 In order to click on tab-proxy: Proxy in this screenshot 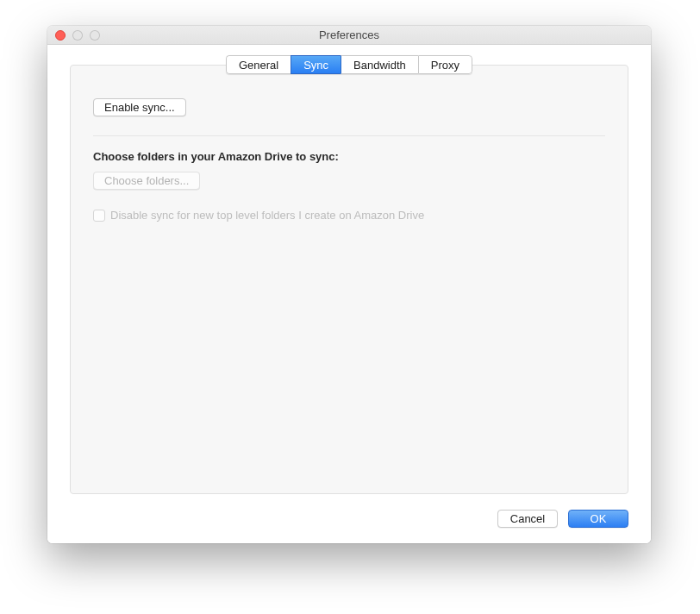, I will do `click(445, 65)`.